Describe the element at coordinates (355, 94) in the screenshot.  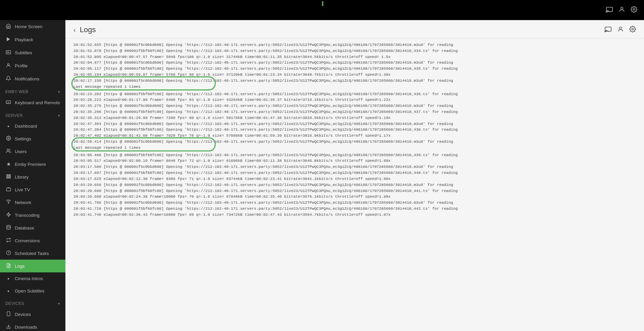
I see `log-line: 20:02:23.202 [https @ 000001f5bf88fc80] …` at that location.